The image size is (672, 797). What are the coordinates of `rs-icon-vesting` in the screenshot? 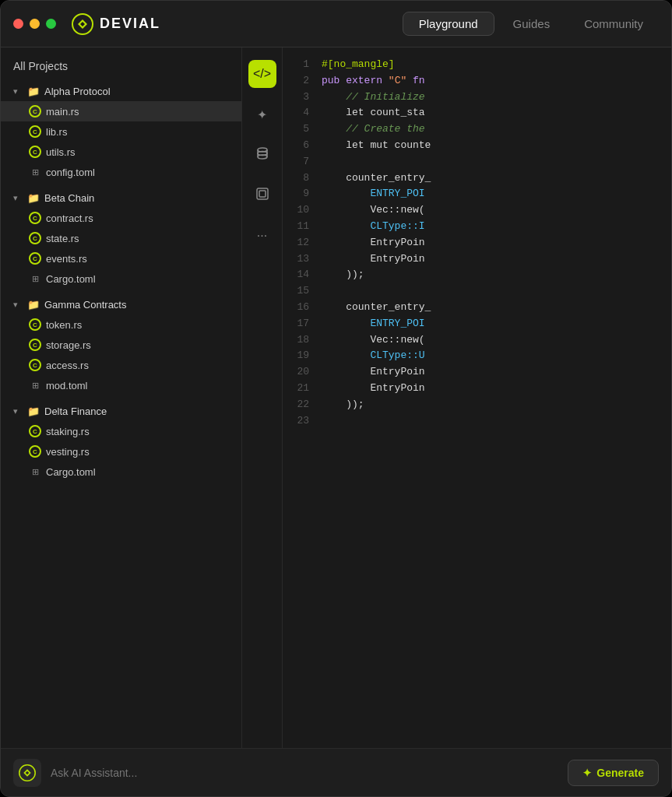 It's located at (35, 451).